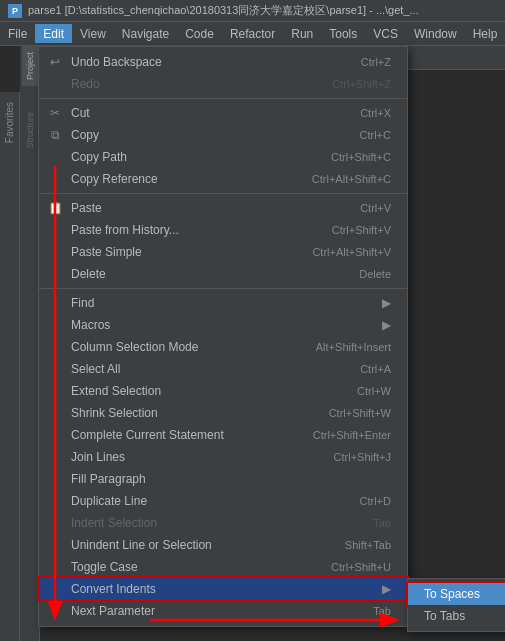 This screenshot has width=505, height=641. I want to click on menu-shrink-selection: Shrink Selection Ctrl+Shift+W, so click(223, 413).